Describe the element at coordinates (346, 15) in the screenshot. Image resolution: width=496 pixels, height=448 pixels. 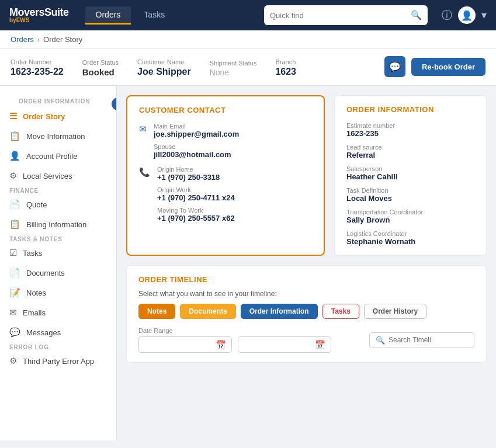
I see `quick-find-search: 🔍` at that location.